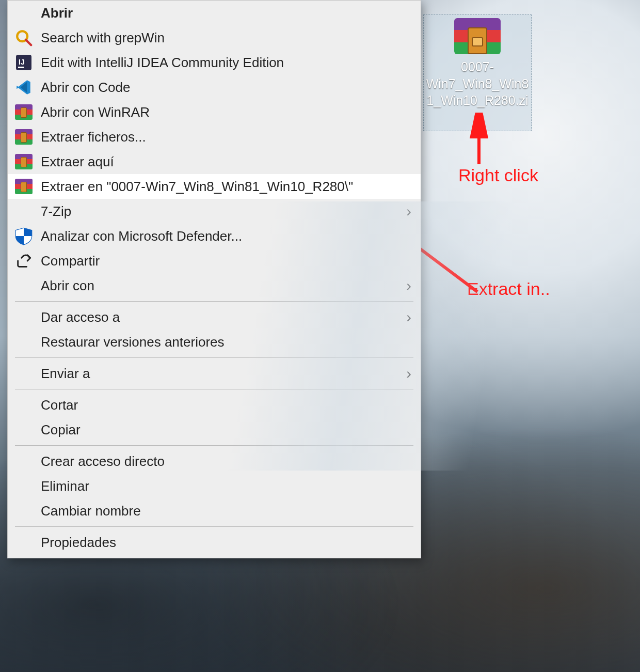 The height and width of the screenshot is (672, 640). I want to click on menu-label: Cortar, so click(226, 405).